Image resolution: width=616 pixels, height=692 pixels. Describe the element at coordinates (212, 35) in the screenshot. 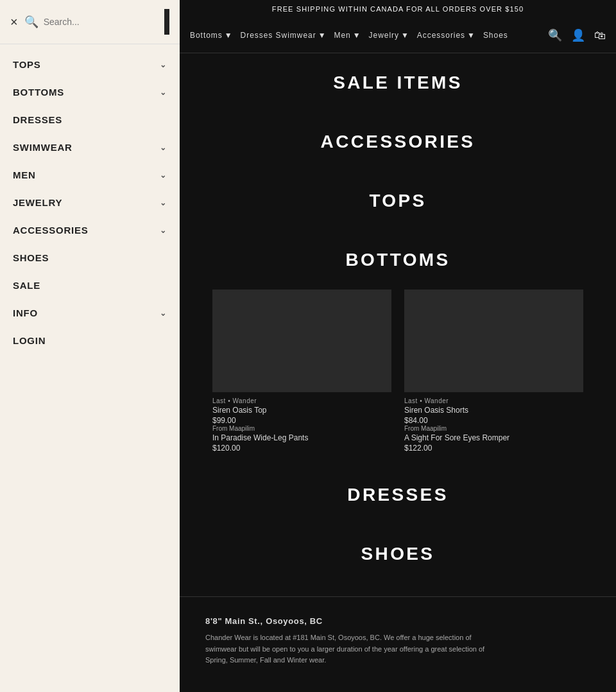

I see `nav-item-bottoms: Bottoms ▼` at that location.